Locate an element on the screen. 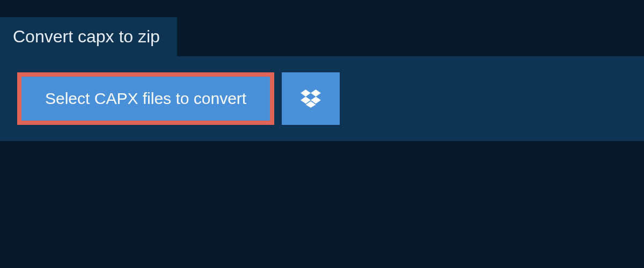 Image resolution: width=644 pixels, height=268 pixels. tab-header: Convert capx to zip is located at coordinates (89, 36).